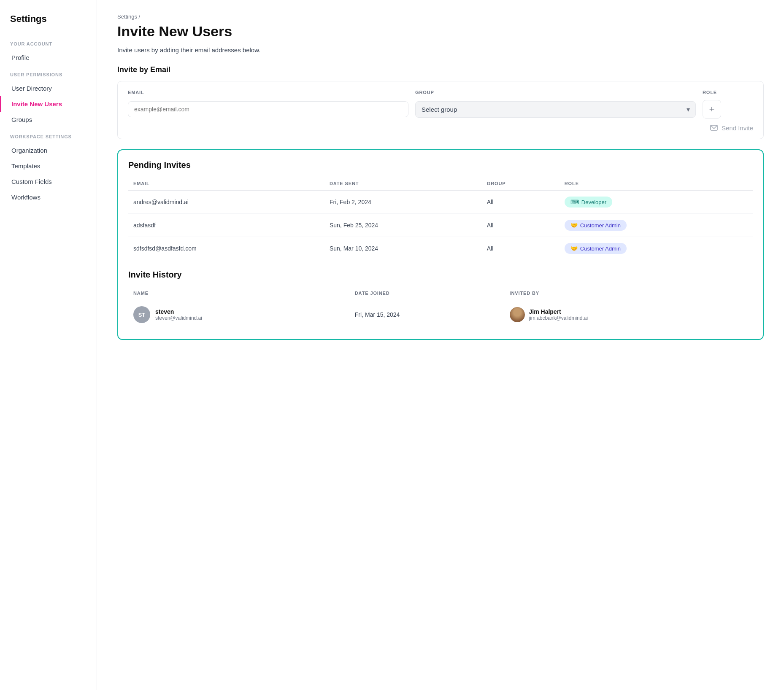 The image size is (784, 690). What do you see at coordinates (268, 92) in the screenshot?
I see `col-label-email: EMAIL` at bounding box center [268, 92].